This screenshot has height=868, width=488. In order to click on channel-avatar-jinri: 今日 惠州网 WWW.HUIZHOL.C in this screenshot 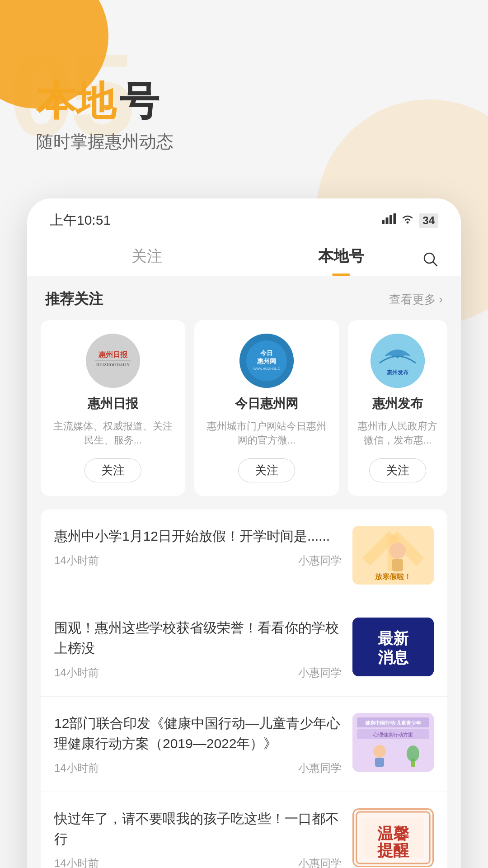, I will do `click(267, 361)`.